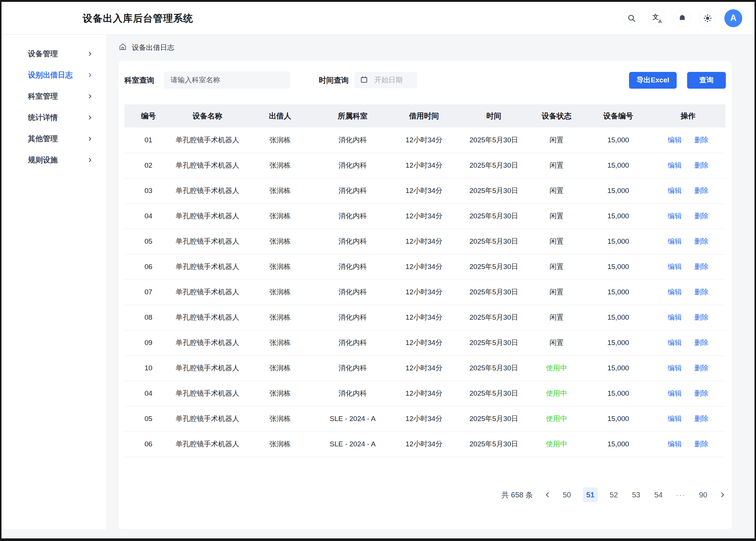 Image resolution: width=756 pixels, height=541 pixels. I want to click on search-button, so click(632, 18).